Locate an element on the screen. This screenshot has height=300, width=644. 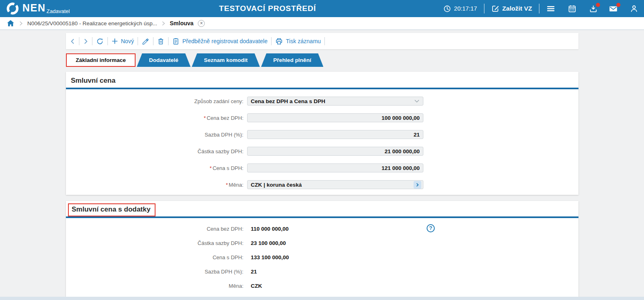
tab-seznam-komodit: Seznam komodit is located at coordinates (226, 60).